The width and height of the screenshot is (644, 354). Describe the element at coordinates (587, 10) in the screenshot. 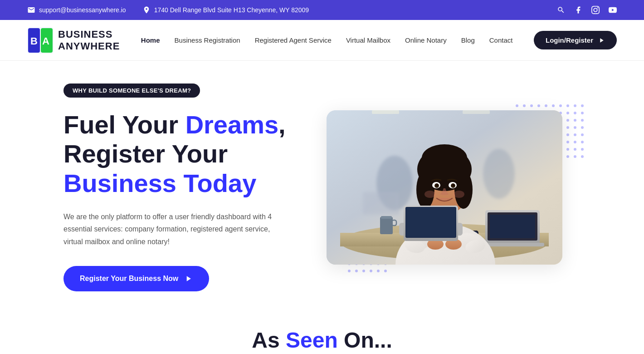

I see `top-bar-right` at that location.